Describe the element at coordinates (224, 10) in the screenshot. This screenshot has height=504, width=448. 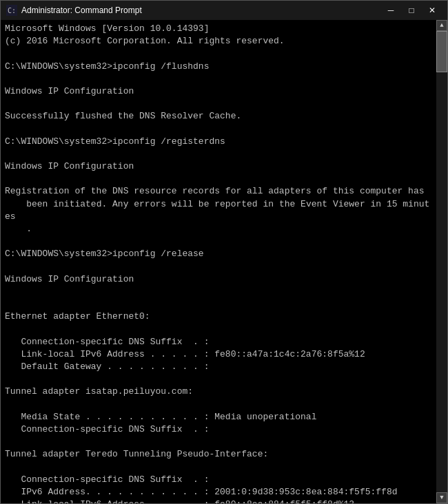
I see `title-bar: C: Administrator: Command Prompt ─ □ ✕` at that location.